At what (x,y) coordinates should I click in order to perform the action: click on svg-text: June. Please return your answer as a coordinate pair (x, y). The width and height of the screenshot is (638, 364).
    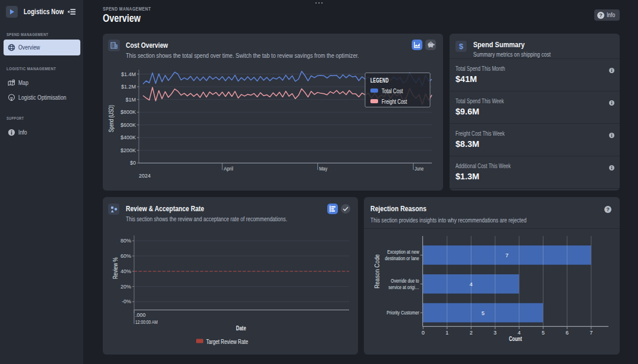
    Looking at the image, I should click on (419, 169).